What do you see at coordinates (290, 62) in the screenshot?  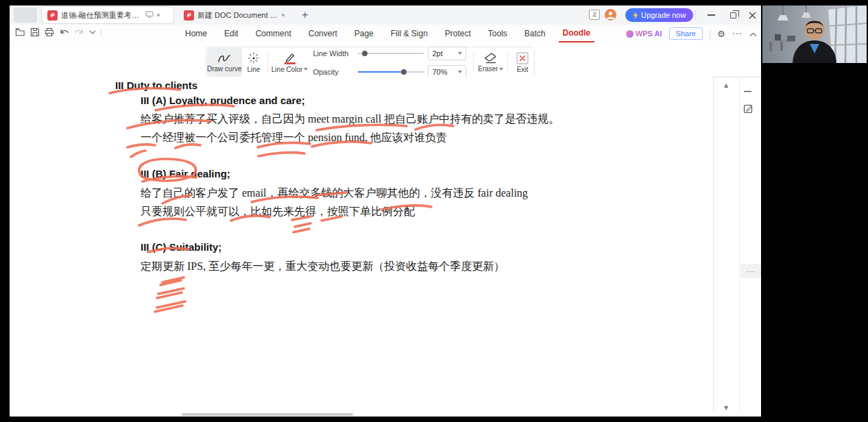 I see `line-color-button: Line Color` at bounding box center [290, 62].